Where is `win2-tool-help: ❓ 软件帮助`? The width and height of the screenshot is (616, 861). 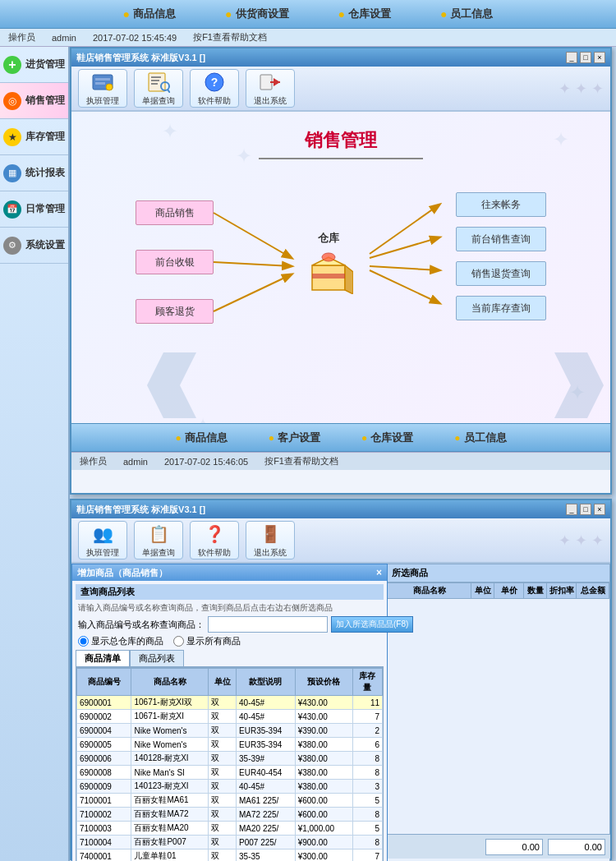 win2-tool-help: ❓ 软件帮助 is located at coordinates (214, 541).